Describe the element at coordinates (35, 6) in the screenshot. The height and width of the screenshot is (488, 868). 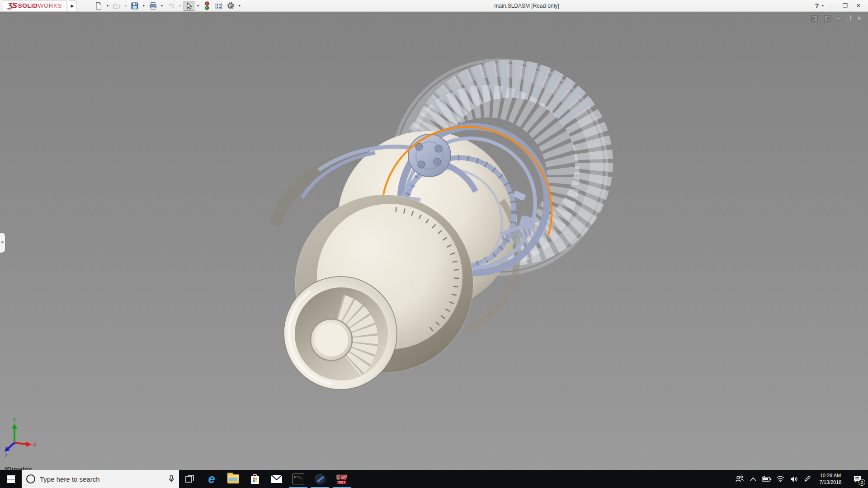
I see `solidworks-logo: ƷS SOLIDWORKS` at that location.